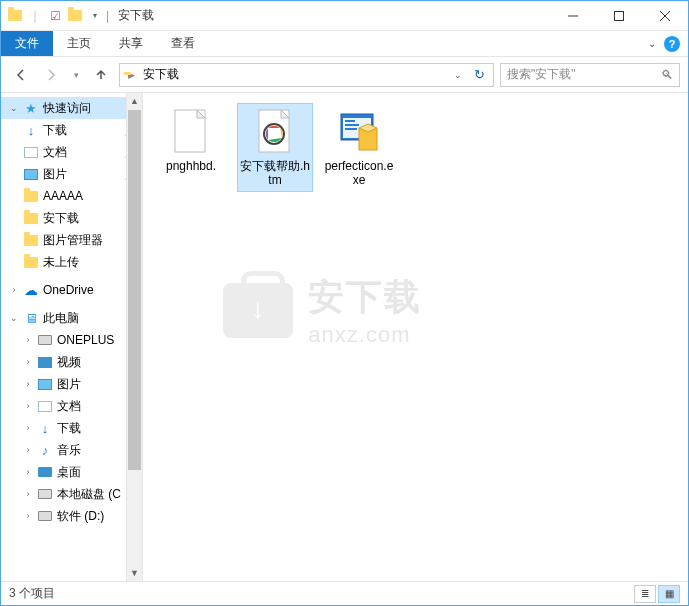 The image size is (689, 606). What do you see at coordinates (344, 16) in the screenshot?
I see `titlebar: | ☑ ▾ | 安下载` at bounding box center [344, 16].